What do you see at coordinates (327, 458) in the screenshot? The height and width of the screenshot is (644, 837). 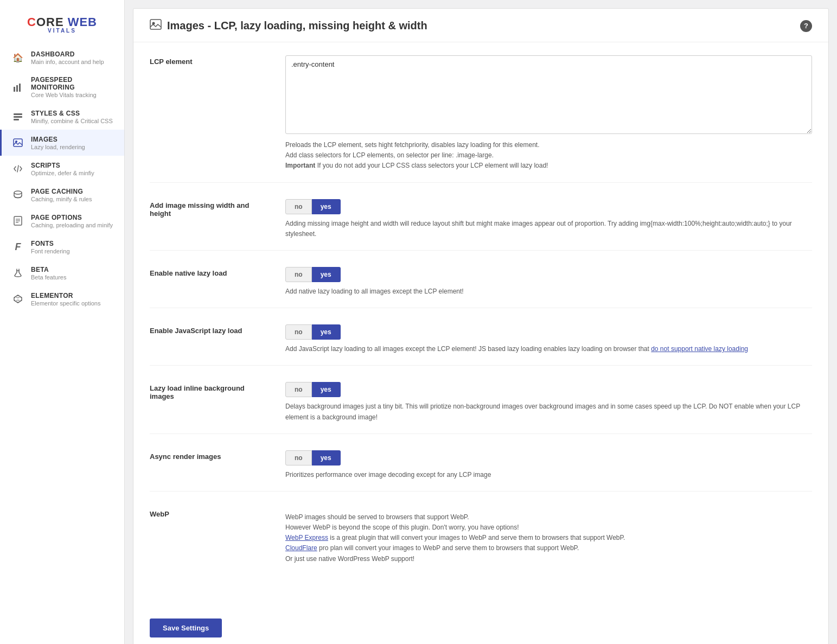 I see `async-render-yes: yes` at bounding box center [327, 458].